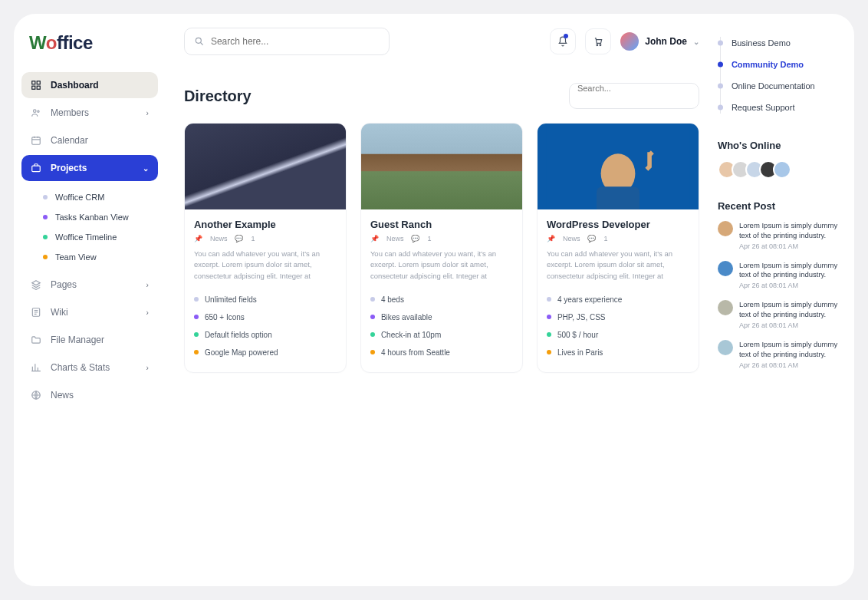 The width and height of the screenshot is (868, 600). I want to click on feature-item: Default fields option, so click(265, 335).